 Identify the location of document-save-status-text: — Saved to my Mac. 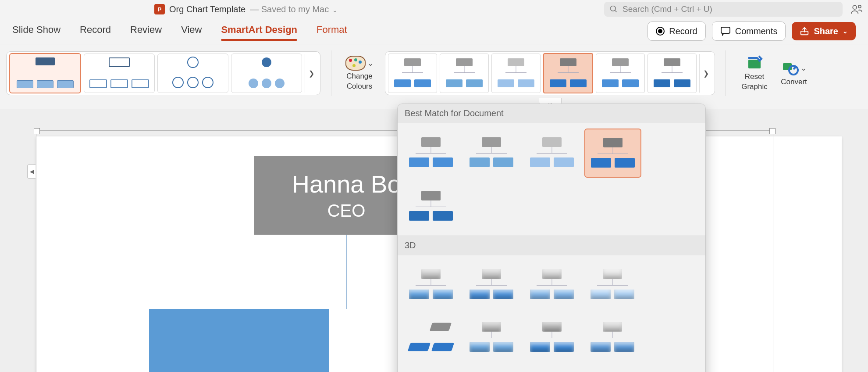
(289, 9).